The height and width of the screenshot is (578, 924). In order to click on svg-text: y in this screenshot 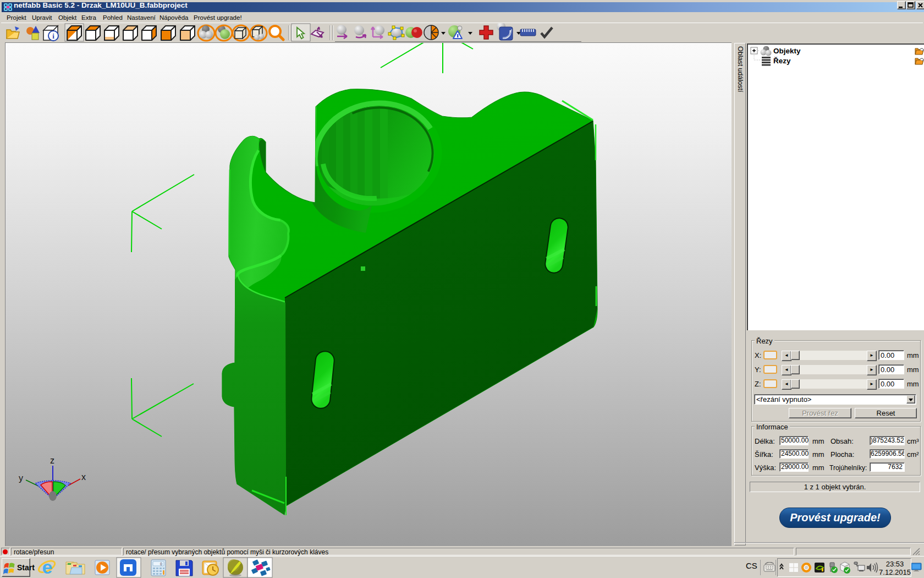, I will do `click(21, 478)`.